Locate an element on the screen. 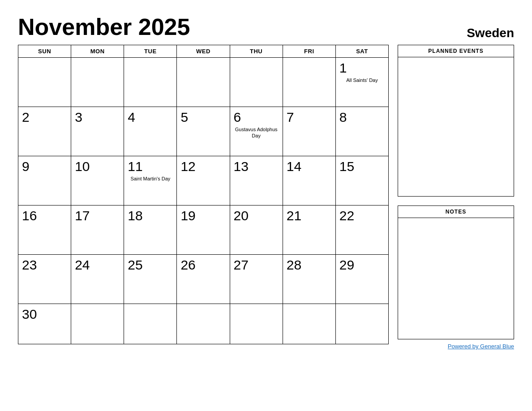 The image size is (532, 411). day-number: 8 is located at coordinates (362, 117).